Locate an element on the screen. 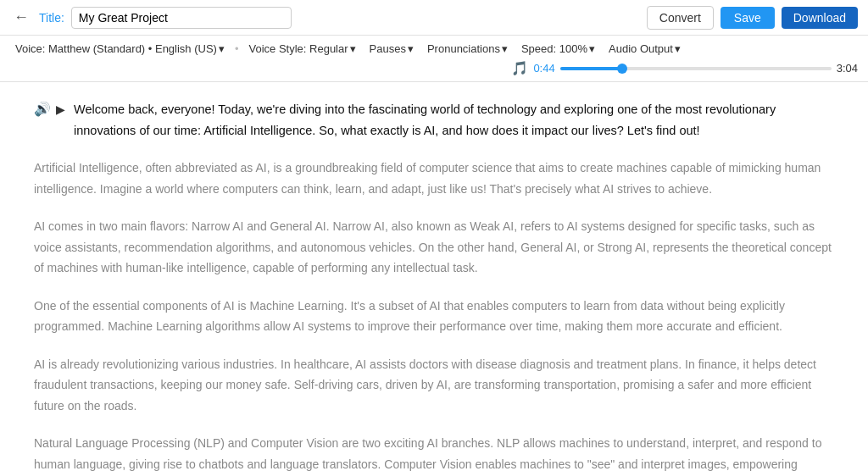 The width and height of the screenshot is (868, 471). pronunciations-chevron: ▾ is located at coordinates (505, 49).